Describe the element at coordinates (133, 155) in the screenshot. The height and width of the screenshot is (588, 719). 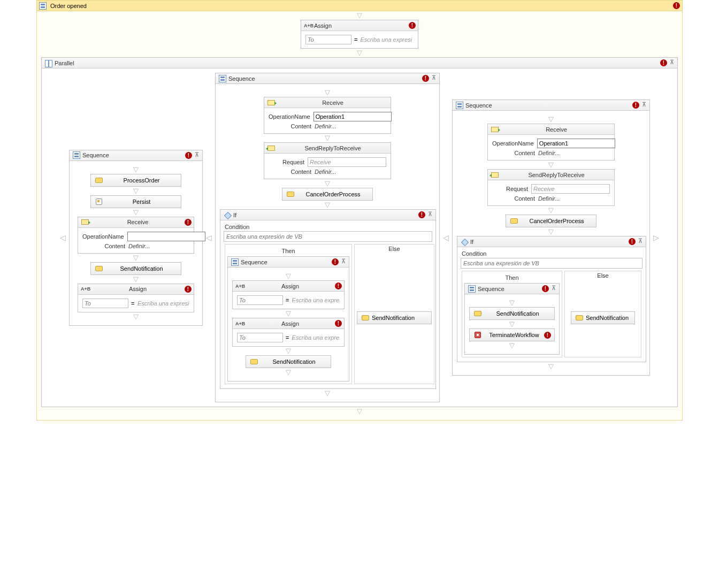
I see `sequence-title: Sequence` at that location.